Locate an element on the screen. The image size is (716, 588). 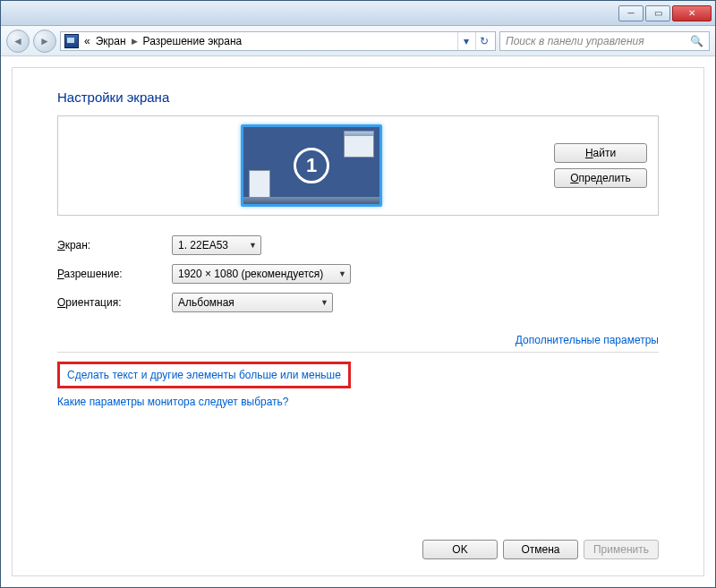
titlebar: ─ ▭ ✕ is located at coordinates (358, 13).